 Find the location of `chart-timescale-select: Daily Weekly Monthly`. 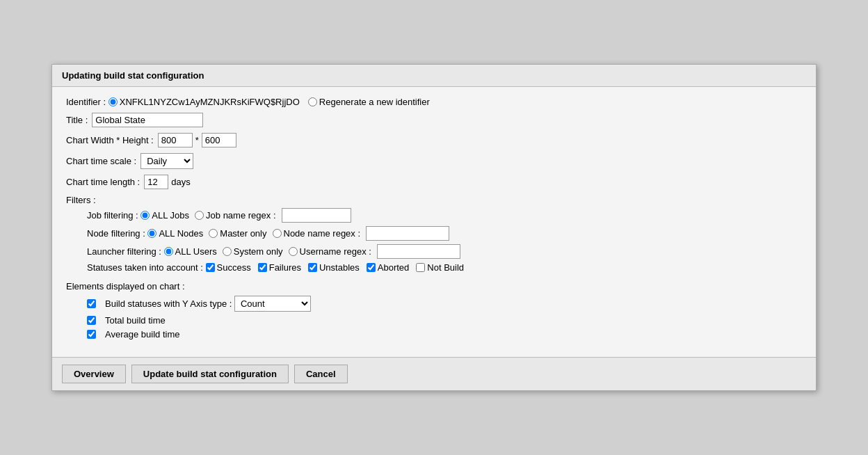

chart-timescale-select: Daily Weekly Monthly is located at coordinates (167, 161).